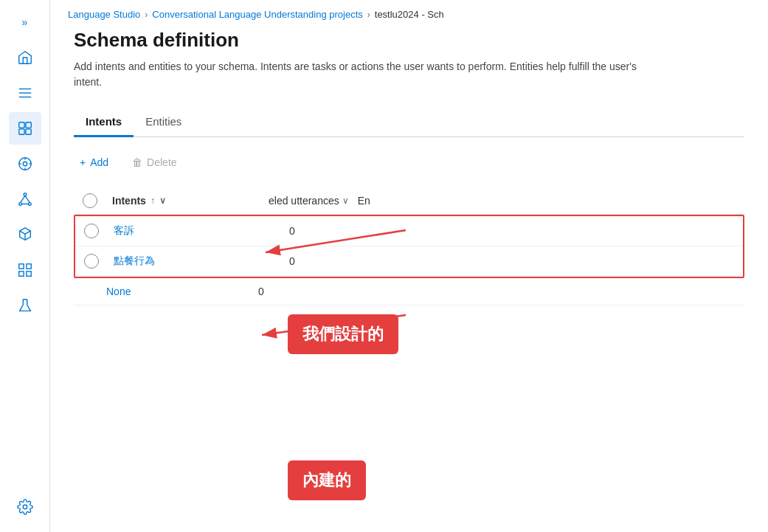  I want to click on home-icon, so click(25, 58).